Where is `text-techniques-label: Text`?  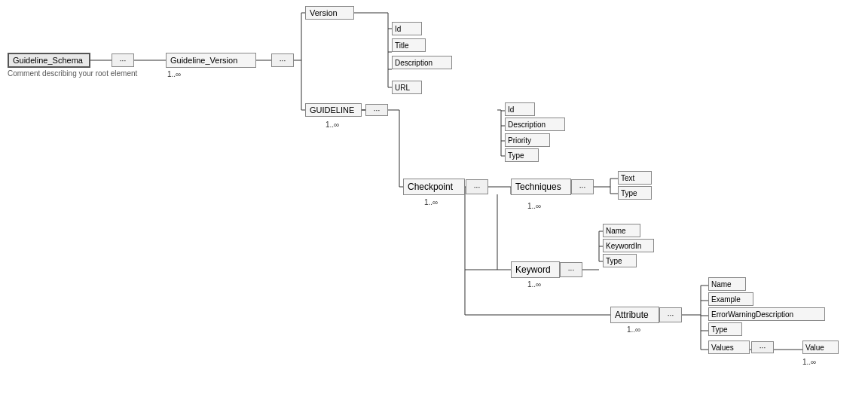 text-techniques-label: Text is located at coordinates (628, 178).